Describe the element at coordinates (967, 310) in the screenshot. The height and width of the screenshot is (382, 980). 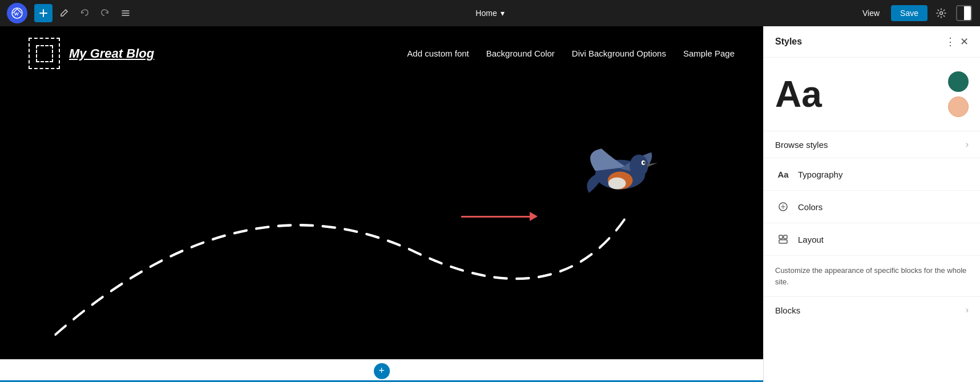
I see `blocks-arrow-icon: ›` at that location.